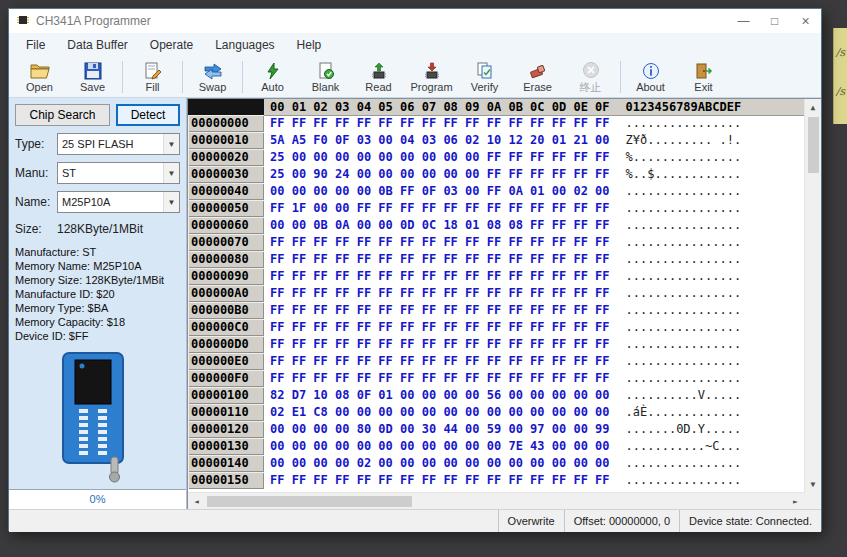  What do you see at coordinates (226, 107) in the screenshot?
I see `hex-corner-cell` at bounding box center [226, 107].